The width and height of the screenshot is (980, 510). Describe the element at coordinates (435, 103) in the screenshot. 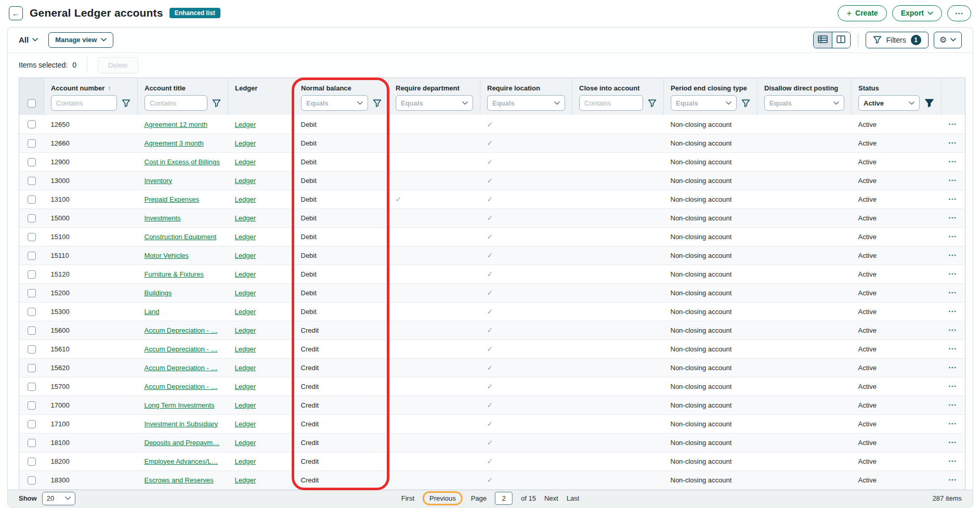

I see `require-department-filter-select: Equals` at that location.